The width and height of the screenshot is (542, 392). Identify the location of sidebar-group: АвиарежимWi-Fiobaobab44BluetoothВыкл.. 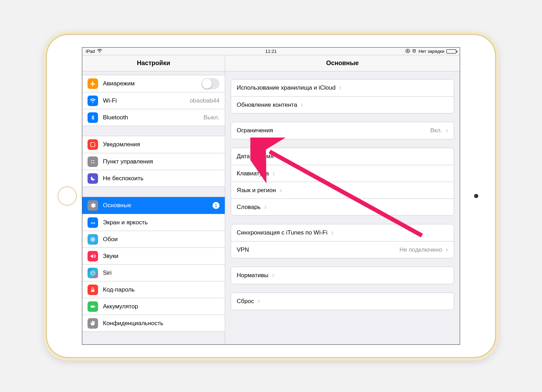
(153, 100).